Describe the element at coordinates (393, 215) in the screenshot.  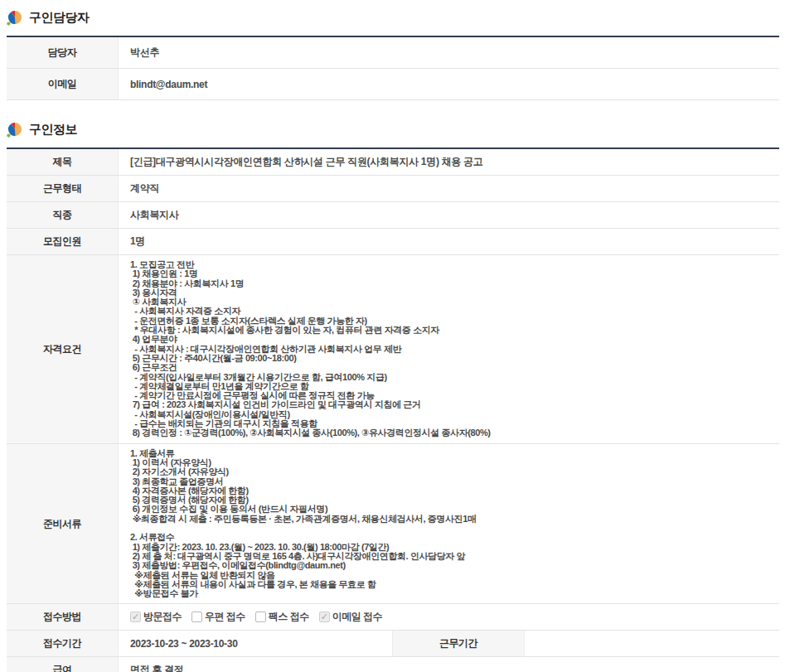
I see `row-occupation: 직종 사회복지사` at that location.